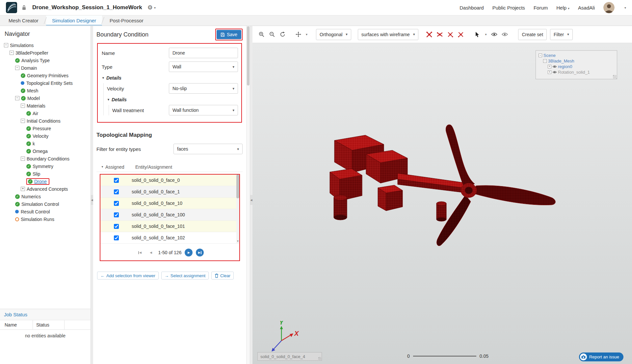 This screenshot has width=632, height=364. What do you see at coordinates (170, 203) in the screenshot?
I see `assignment-row: solid_0_solid_0_face_10` at bounding box center [170, 203].